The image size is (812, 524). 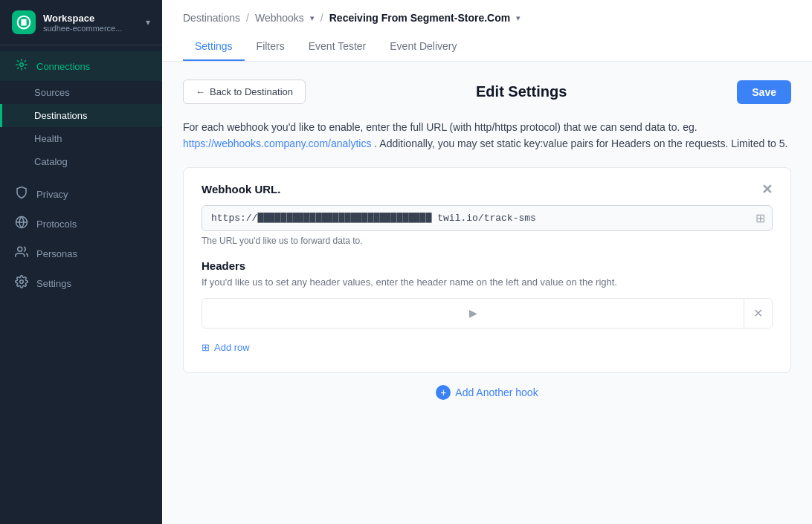 I want to click on workspace-info: Workspace sudhee-ecommerce..., so click(x=91, y=22).